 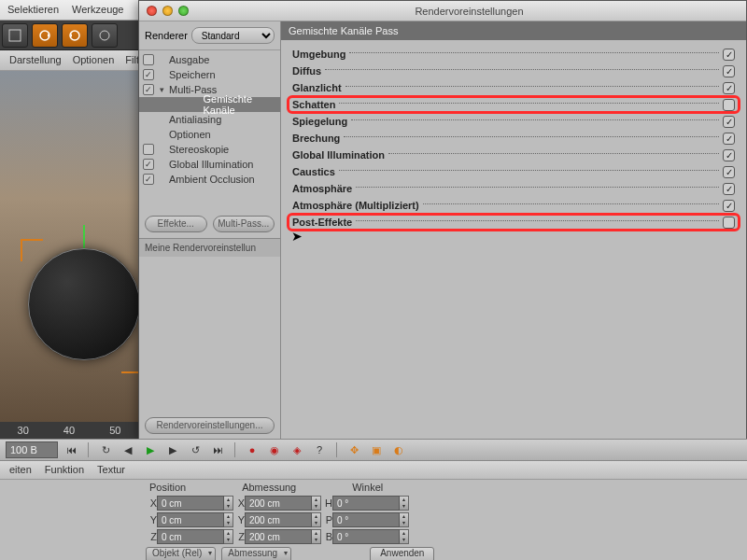 What do you see at coordinates (34, 9) in the screenshot?
I see `menu-item: Selektieren` at bounding box center [34, 9].